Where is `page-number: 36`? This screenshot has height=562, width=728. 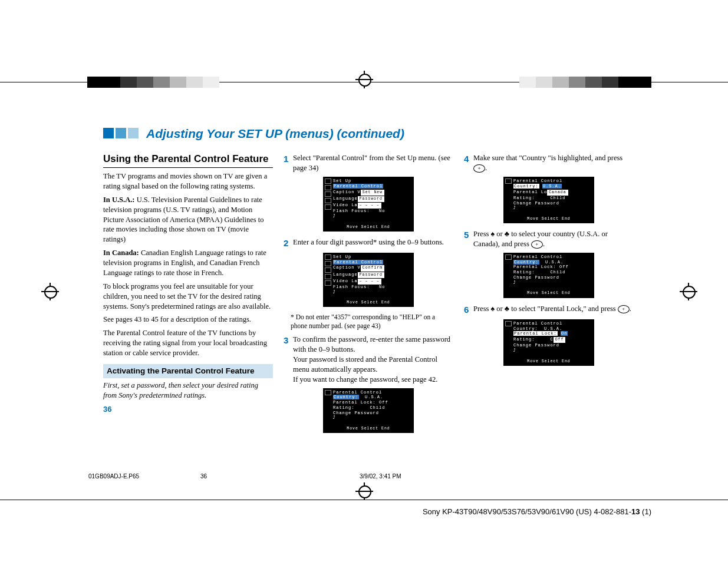
page-number: 36 is located at coordinates (188, 409).